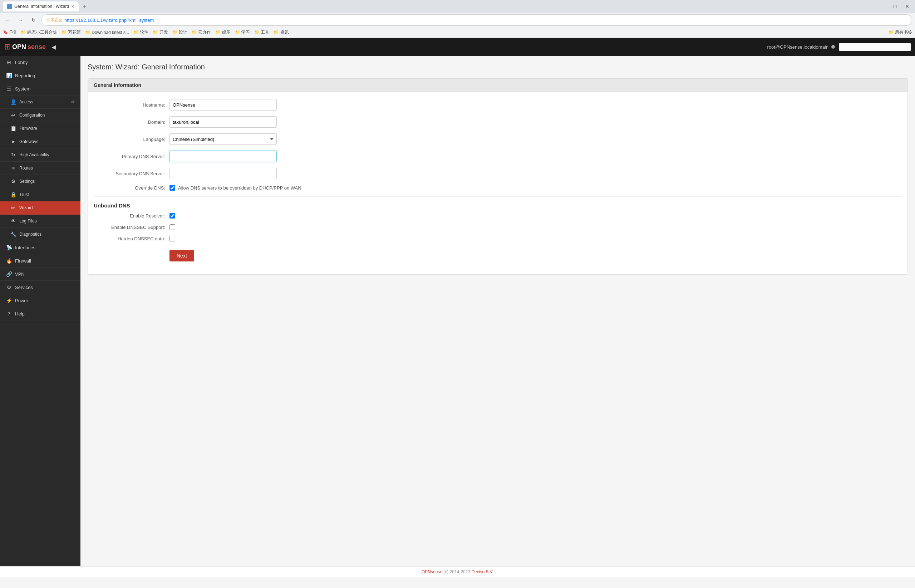 The image size is (915, 588). What do you see at coordinates (40, 63) in the screenshot?
I see `sidebar-item-lobby: ⊞ Lobby` at bounding box center [40, 63].